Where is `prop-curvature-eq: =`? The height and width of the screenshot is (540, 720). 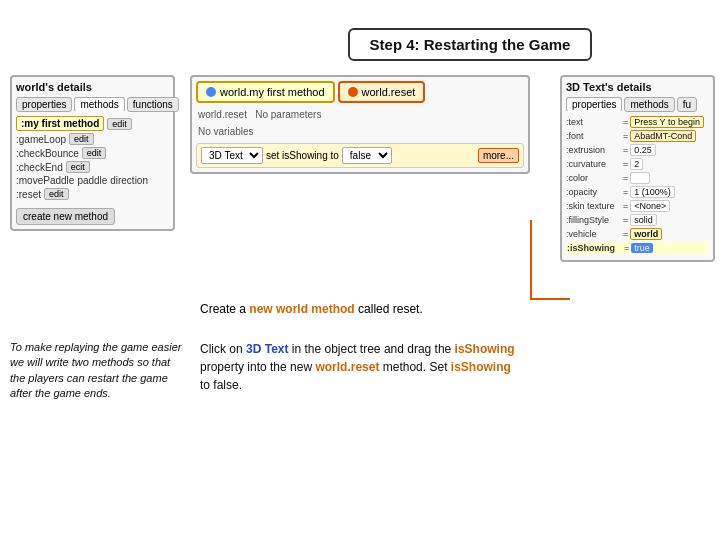
prop-curvature-eq: = is located at coordinates (626, 164).